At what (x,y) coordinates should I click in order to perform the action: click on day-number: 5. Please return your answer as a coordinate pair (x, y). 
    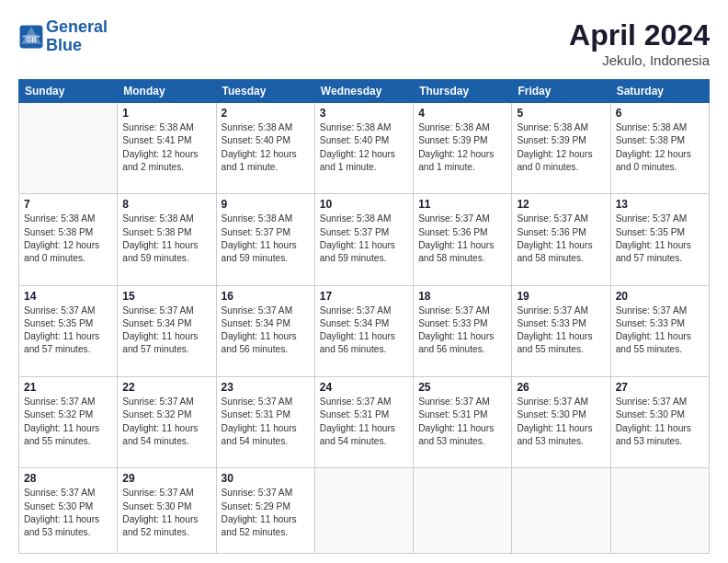
    Looking at the image, I should click on (561, 113).